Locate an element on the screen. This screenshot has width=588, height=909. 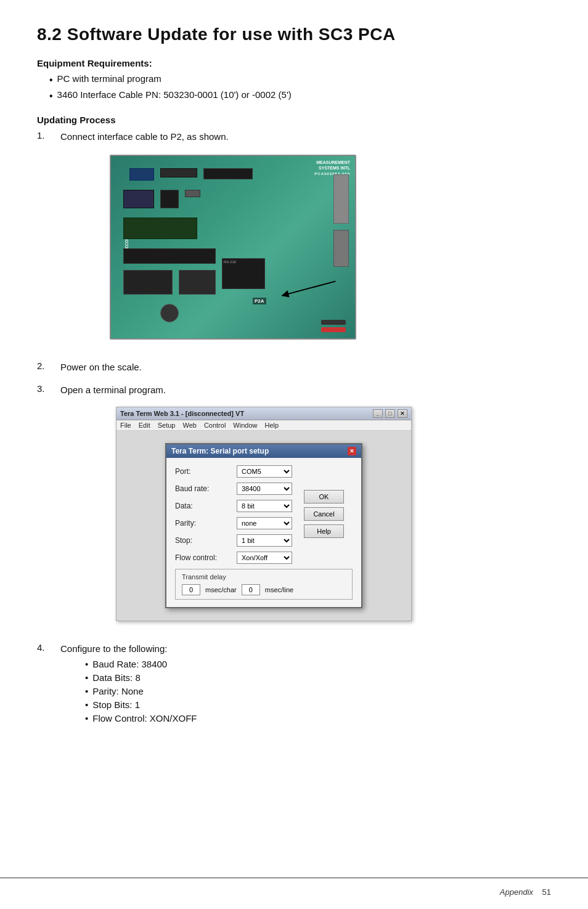
maximize-button: □ is located at coordinates (390, 414).